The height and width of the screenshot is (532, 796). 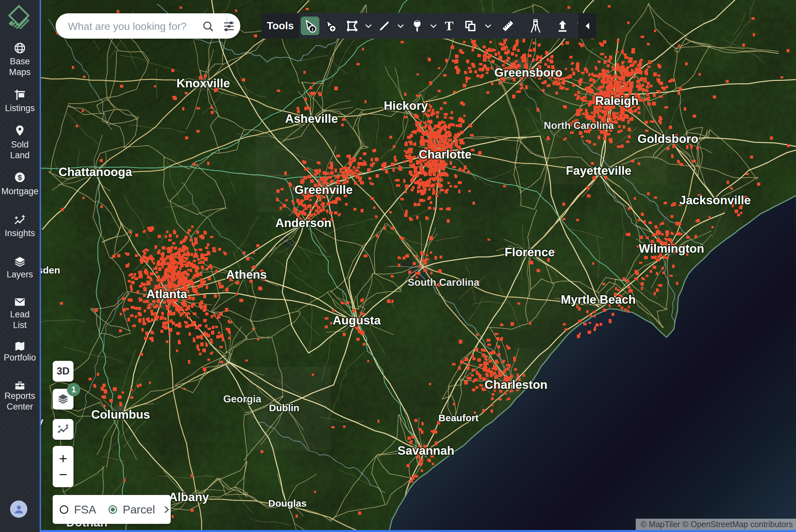 What do you see at coordinates (42, 421) in the screenshot?
I see `svg-text: y` at bounding box center [42, 421].